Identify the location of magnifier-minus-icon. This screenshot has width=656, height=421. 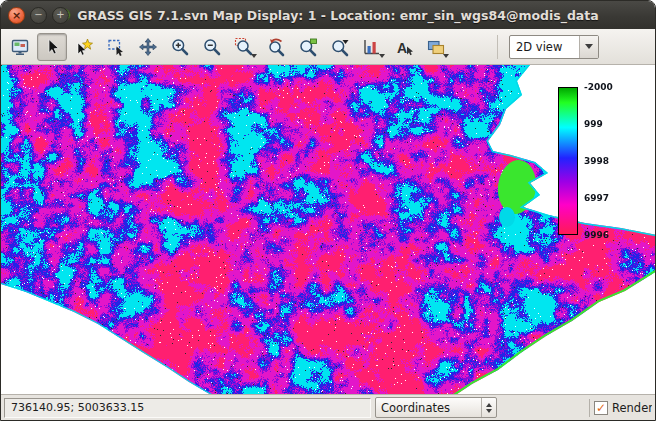
(212, 47).